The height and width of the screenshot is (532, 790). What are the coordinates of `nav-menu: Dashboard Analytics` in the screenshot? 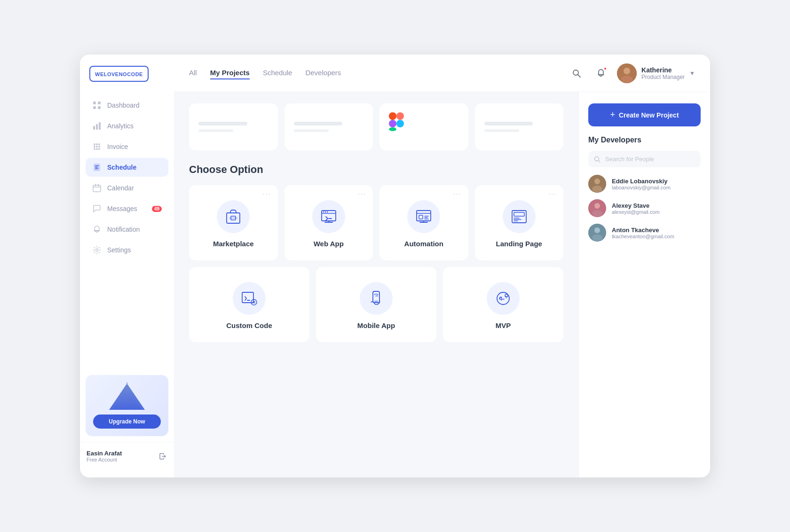 It's located at (127, 233).